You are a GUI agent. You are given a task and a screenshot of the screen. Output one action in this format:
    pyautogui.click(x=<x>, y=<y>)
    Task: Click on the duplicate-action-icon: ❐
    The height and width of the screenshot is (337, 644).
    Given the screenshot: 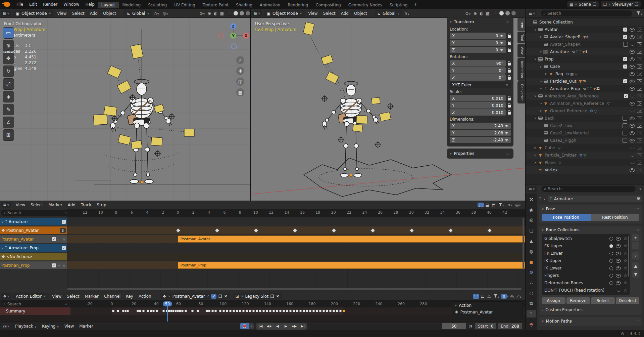 What is the action you would take?
    pyautogui.click(x=220, y=296)
    